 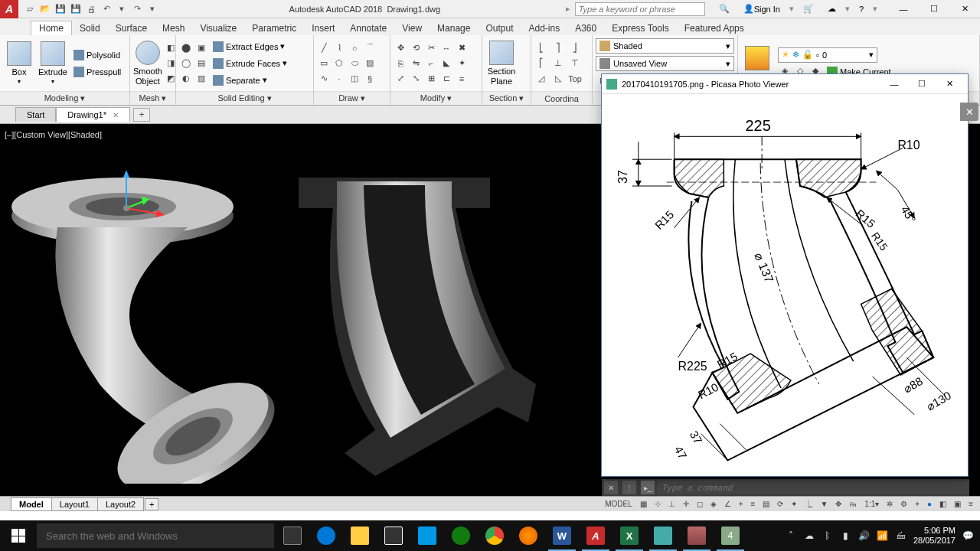 I want to click on mail-icon, so click(x=427, y=536).